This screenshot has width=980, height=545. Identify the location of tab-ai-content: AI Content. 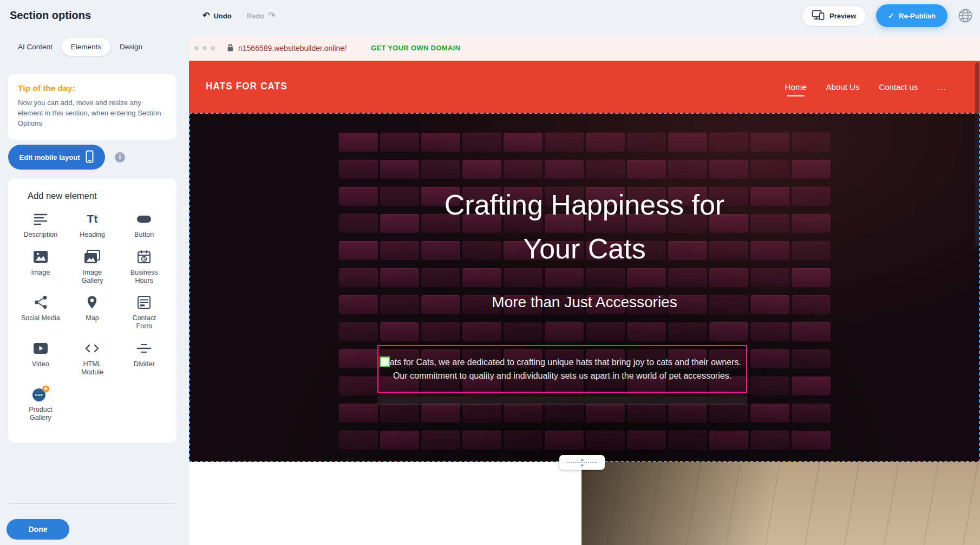
(35, 47).